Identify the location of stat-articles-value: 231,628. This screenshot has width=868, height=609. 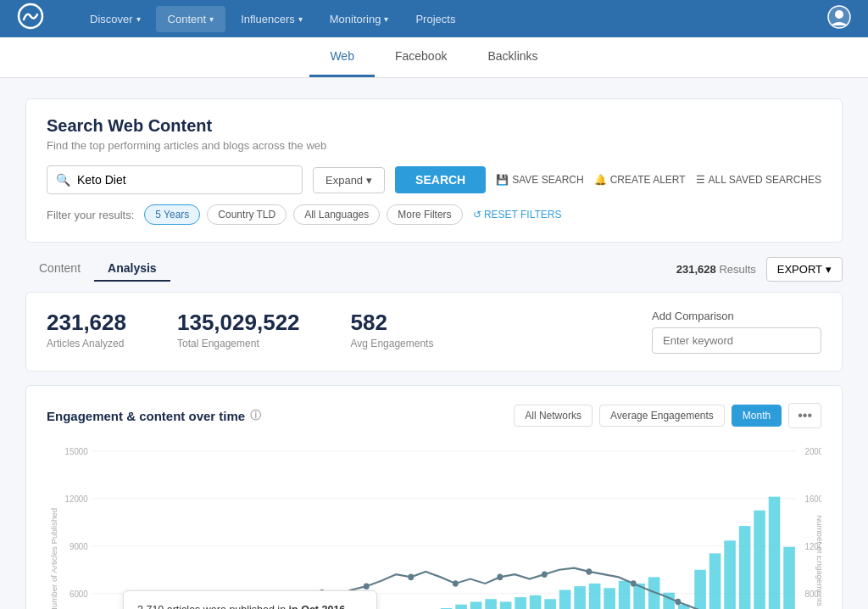
(86, 322).